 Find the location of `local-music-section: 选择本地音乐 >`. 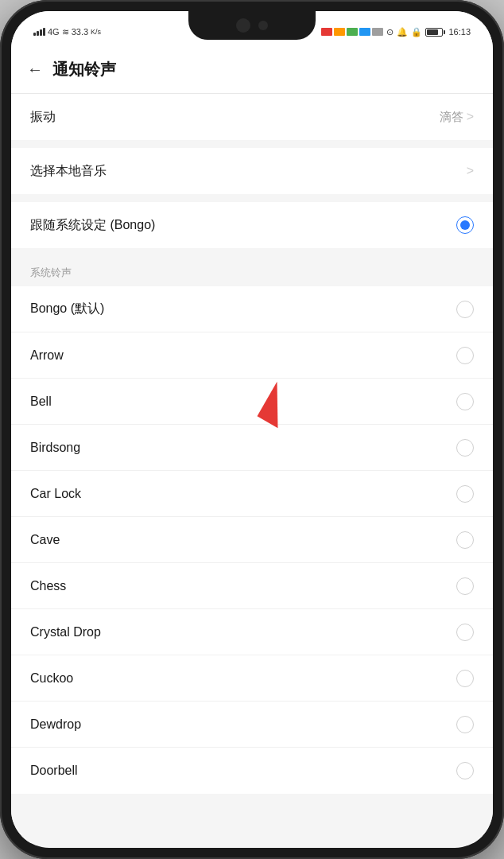

local-music-section: 选择本地音乐 > is located at coordinates (252, 171).